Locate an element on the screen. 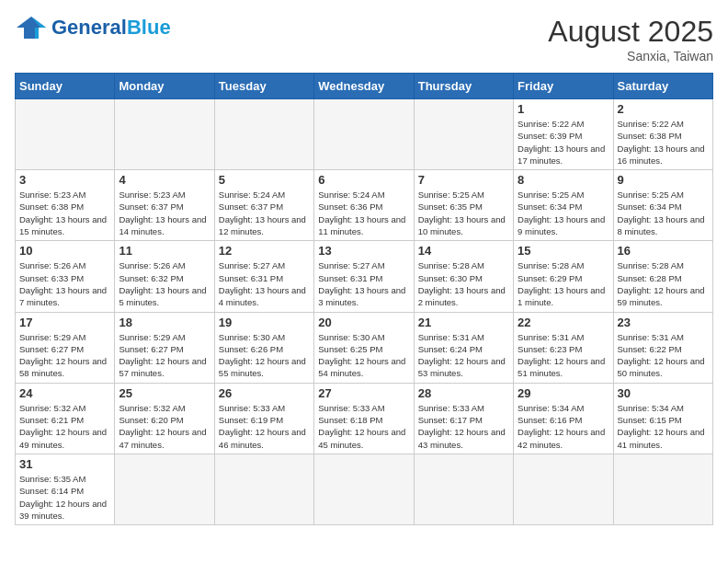  day-number: 10 is located at coordinates (64, 250).